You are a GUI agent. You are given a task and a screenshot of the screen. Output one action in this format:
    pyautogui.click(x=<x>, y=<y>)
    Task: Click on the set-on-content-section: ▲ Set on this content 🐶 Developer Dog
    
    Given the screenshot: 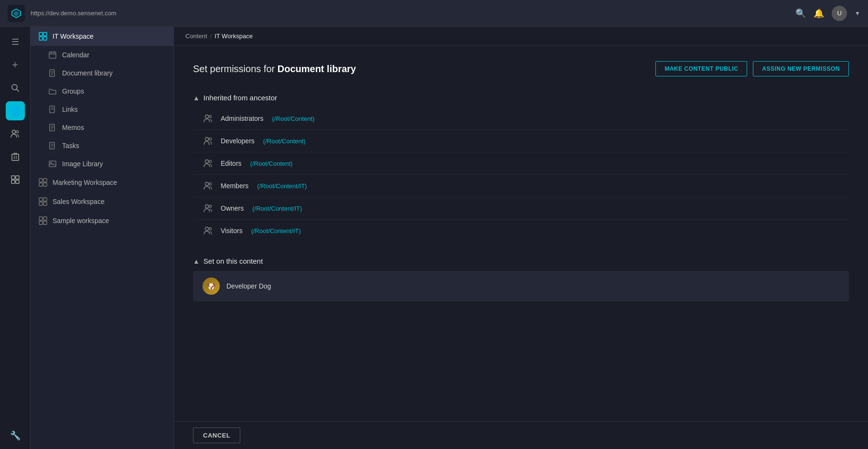 What is the action you would take?
    pyautogui.click(x=521, y=277)
    